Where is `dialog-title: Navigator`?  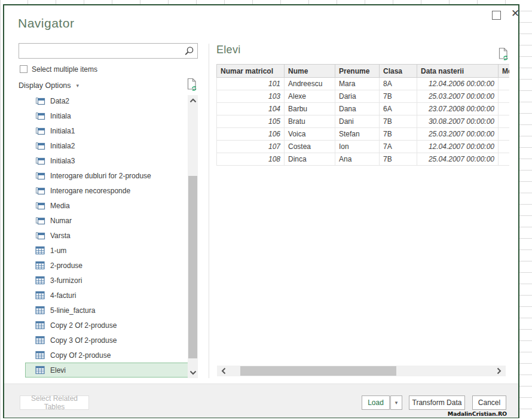 dialog-title: Navigator is located at coordinates (46, 23).